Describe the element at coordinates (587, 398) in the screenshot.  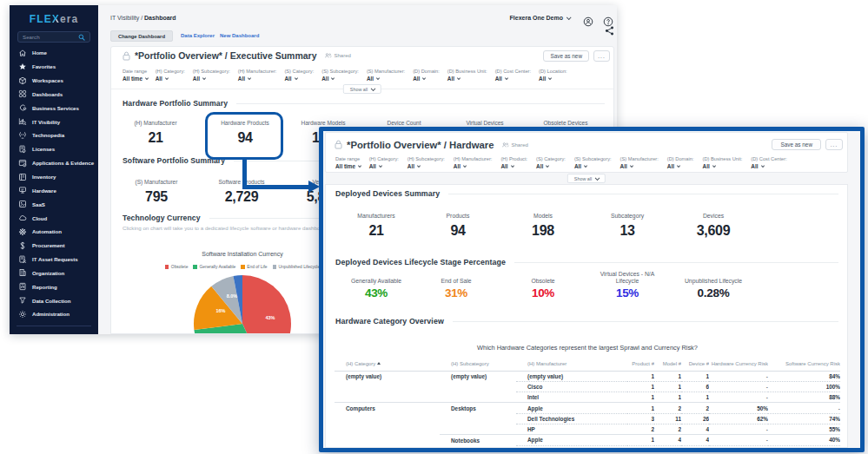
I see `table-row: Intel111-88%` at that location.